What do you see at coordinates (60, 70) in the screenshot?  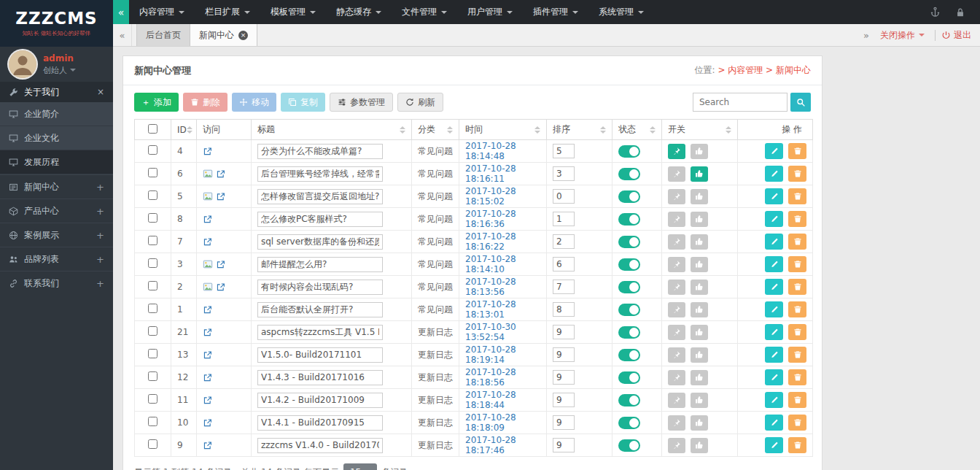 I see `user-role-dropdown: 创始人` at bounding box center [60, 70].